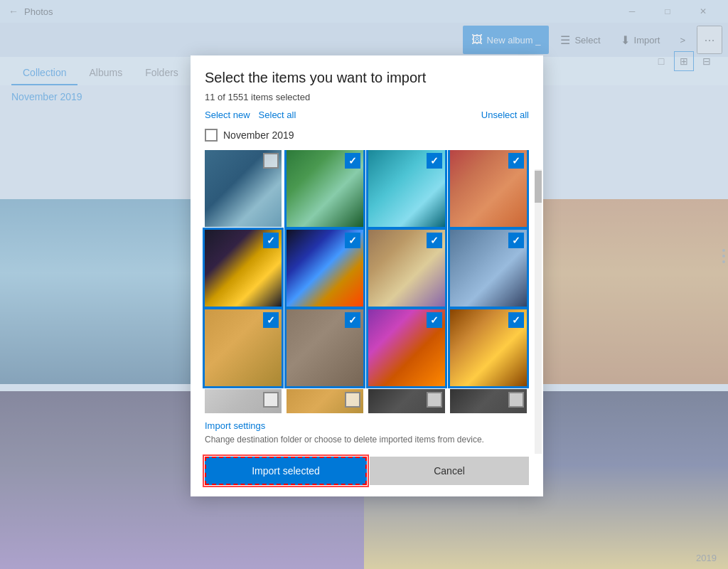 The width and height of the screenshot is (728, 569). Describe the element at coordinates (277, 115) in the screenshot. I see `select-all-link: Select all` at that location.